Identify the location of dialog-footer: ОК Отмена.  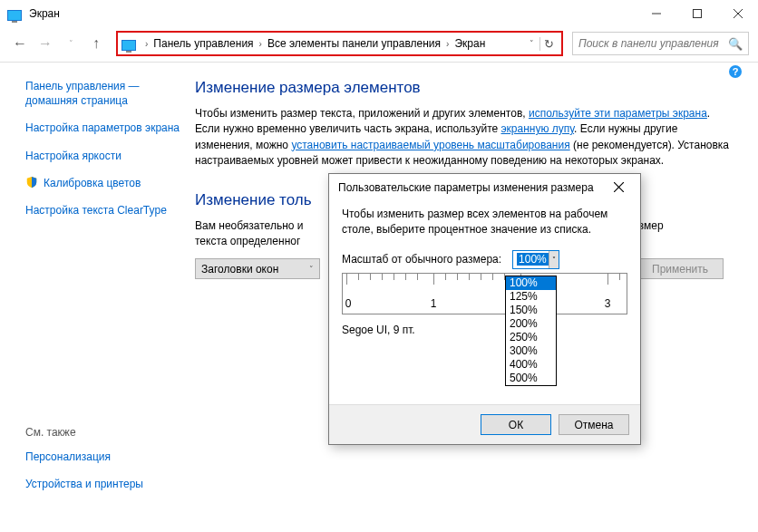
(484, 424).